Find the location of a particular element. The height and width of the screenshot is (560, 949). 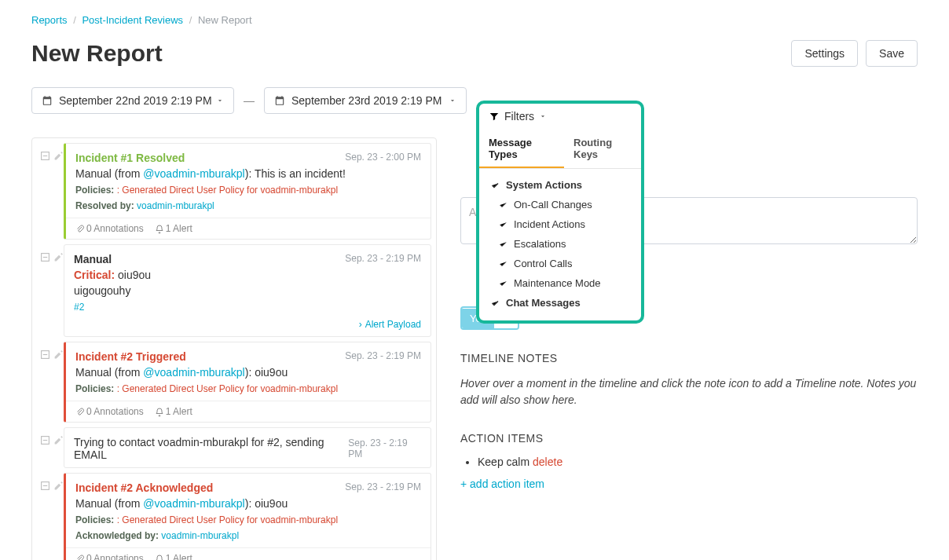

filter-maintenance-mode: Maintenance Mode is located at coordinates (560, 283).